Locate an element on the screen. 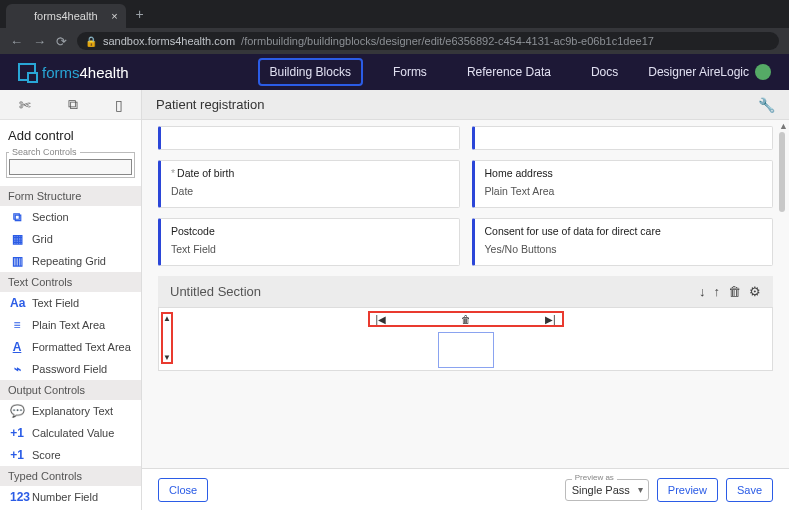  card-home-address: Home address Plain Text Area is located at coordinates (623, 184).